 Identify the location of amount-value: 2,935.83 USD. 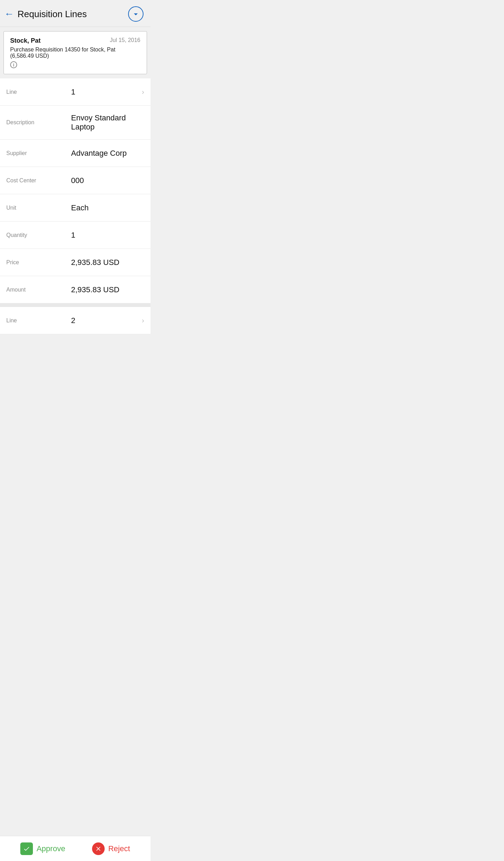
(108, 290).